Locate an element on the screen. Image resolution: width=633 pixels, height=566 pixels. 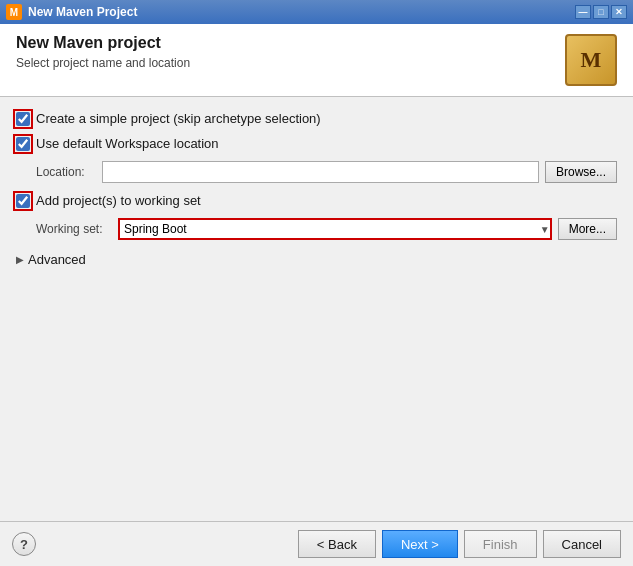
workingset-row: Working set: Spring Boot ▼ More... is located at coordinates (316, 229).